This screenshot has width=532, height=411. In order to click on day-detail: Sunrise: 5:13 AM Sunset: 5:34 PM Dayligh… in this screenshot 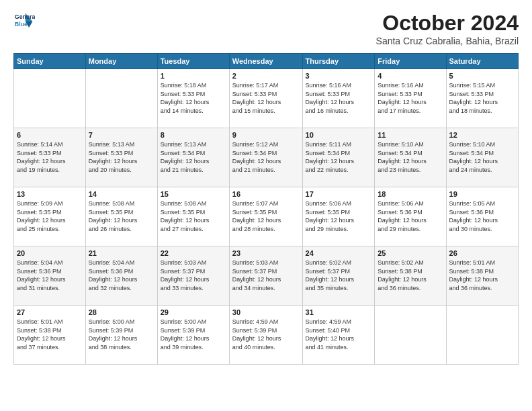, I will do `click(193, 157)`.